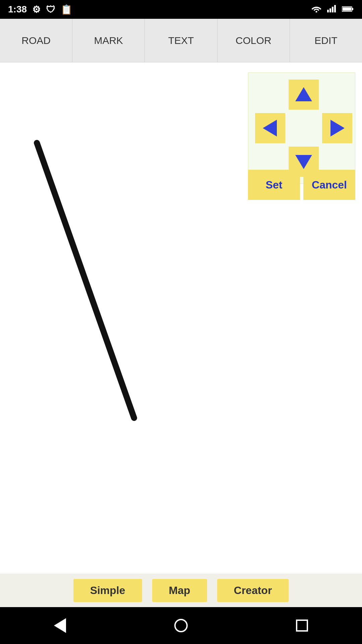  What do you see at coordinates (333, 9) in the screenshot?
I see `status-right` at bounding box center [333, 9].